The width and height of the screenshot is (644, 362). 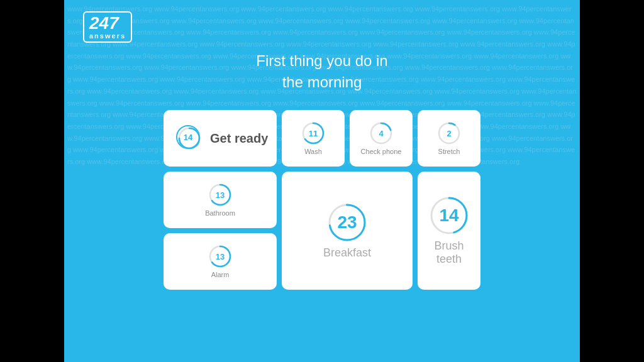 What do you see at coordinates (449, 138) in the screenshot?
I see `card-stretch: 2 Stretch` at bounding box center [449, 138].